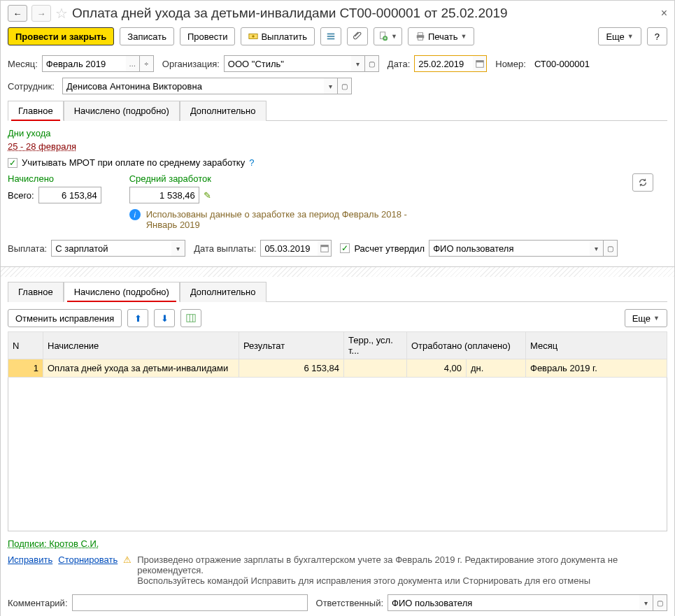  I want to click on approved-checkbox: ✓, so click(345, 248).